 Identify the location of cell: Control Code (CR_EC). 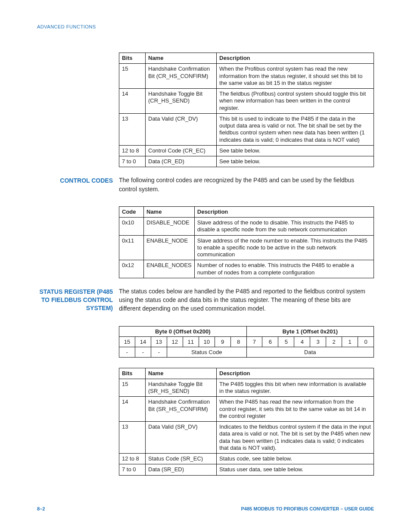
(181, 151).